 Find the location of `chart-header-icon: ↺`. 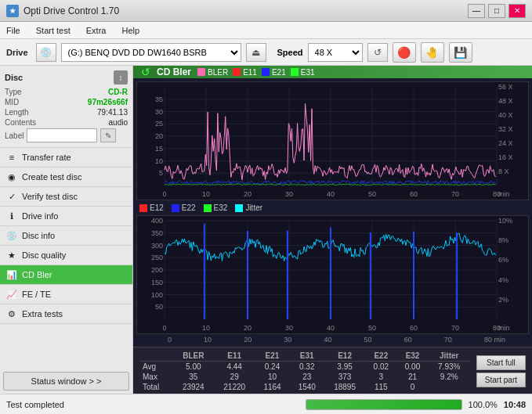

chart-header-icon: ↺ is located at coordinates (146, 72).